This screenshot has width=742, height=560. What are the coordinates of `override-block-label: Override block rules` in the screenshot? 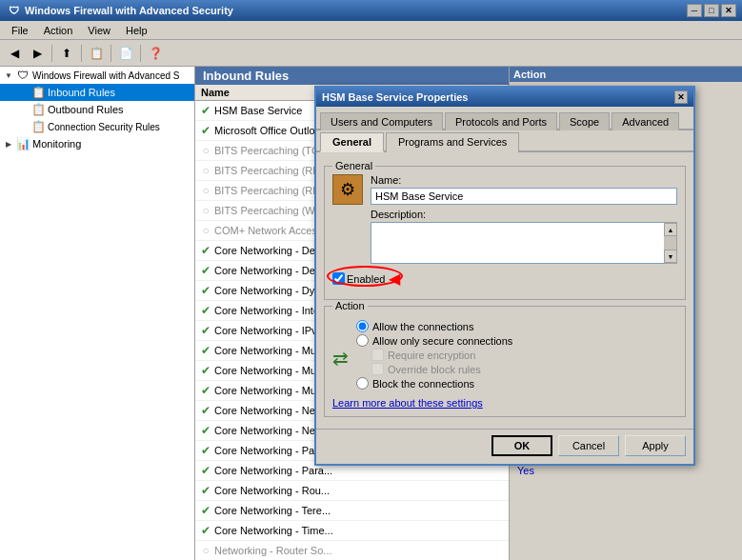 It's located at (434, 370).